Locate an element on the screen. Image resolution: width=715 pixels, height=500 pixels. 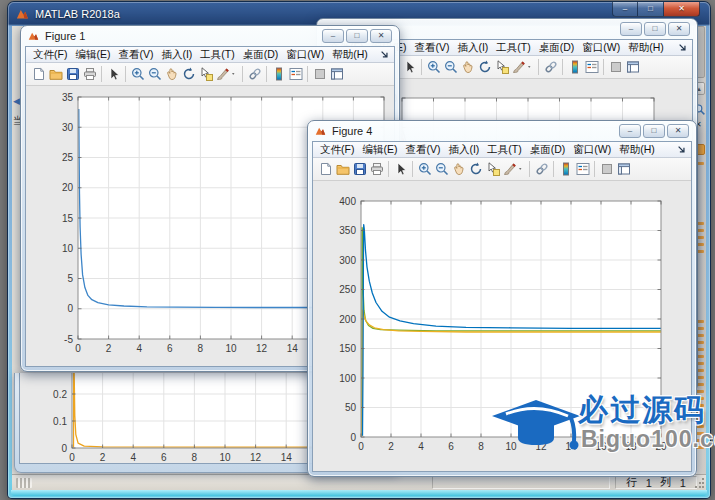
resize-grip is located at coordinates (700, 484).